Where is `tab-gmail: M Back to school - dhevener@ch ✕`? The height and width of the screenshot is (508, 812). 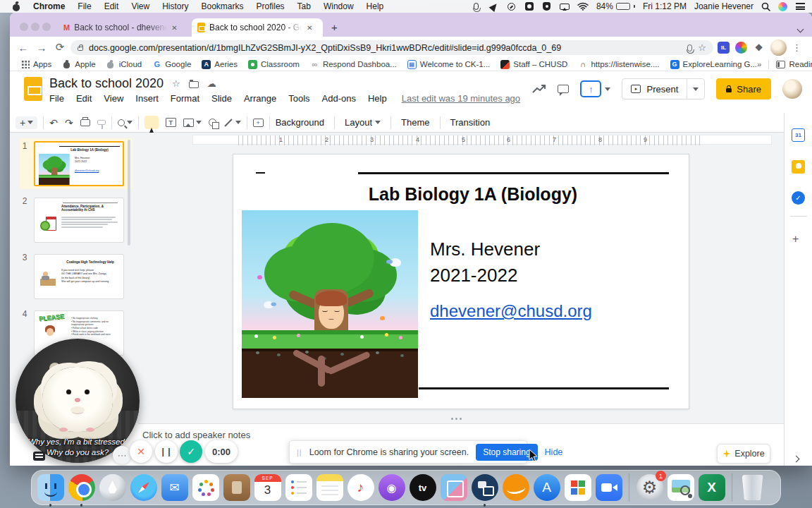
tab-gmail: M Back to school - dhevener@ch ✕ is located at coordinates (123, 28).